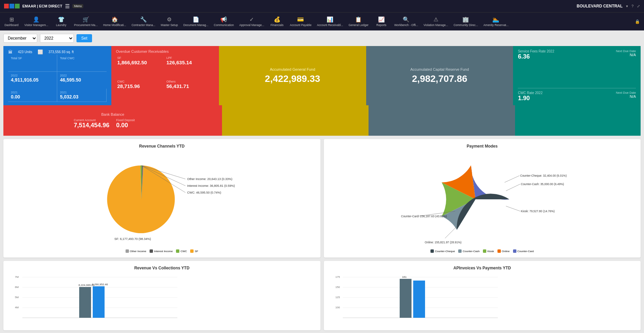  I want to click on cwc-rate-row: CWC Rate 2022 1.90 Next Due Date N/A, so click(577, 96).